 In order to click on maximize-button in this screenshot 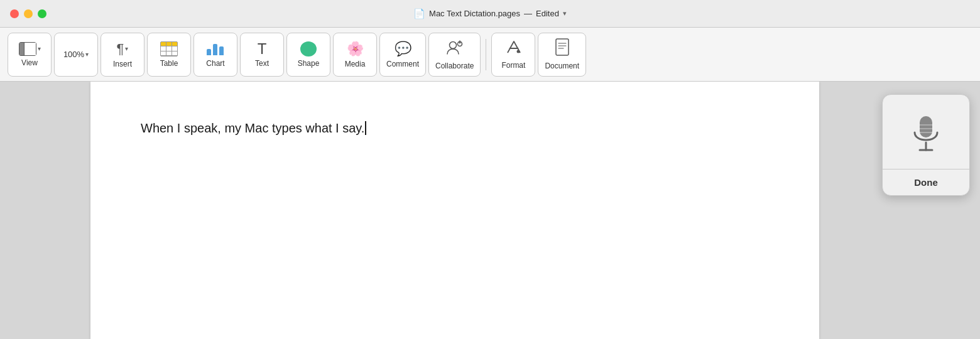, I will do `click(42, 14)`.